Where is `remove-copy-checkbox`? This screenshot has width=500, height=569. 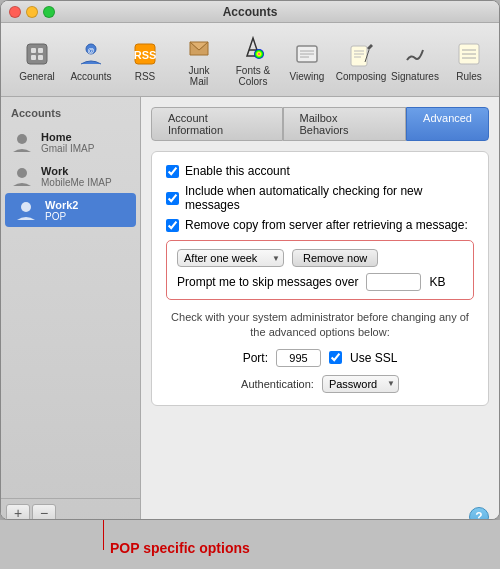 remove-copy-checkbox is located at coordinates (172, 226).